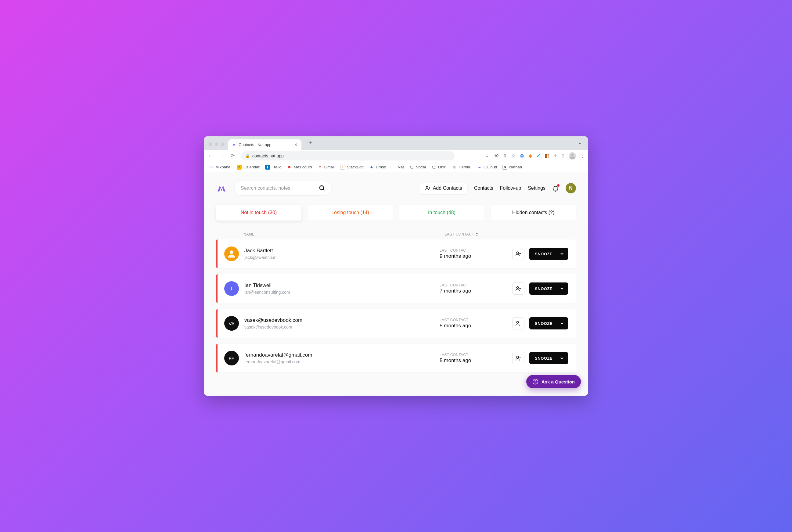 The height and width of the screenshot is (532, 792). Describe the element at coordinates (487, 156) in the screenshot. I see `download-icon: ⭳` at that location.